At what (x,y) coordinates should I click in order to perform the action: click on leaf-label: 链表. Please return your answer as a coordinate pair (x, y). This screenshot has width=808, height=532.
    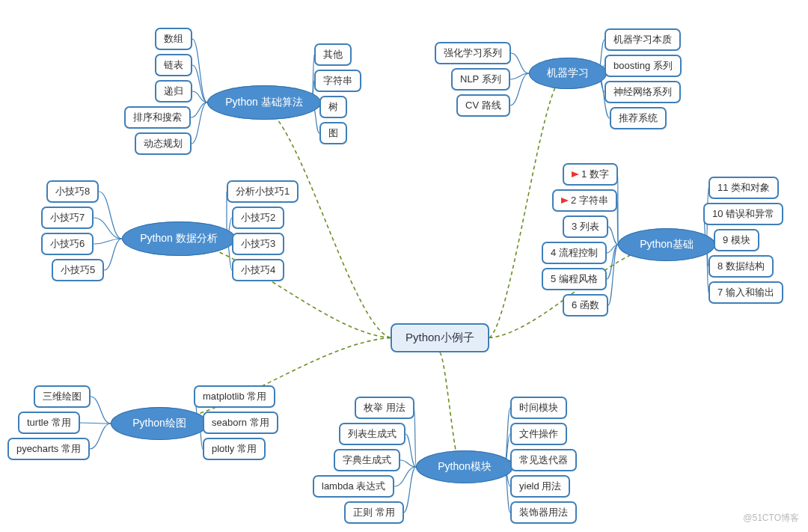
    Looking at the image, I should click on (174, 64).